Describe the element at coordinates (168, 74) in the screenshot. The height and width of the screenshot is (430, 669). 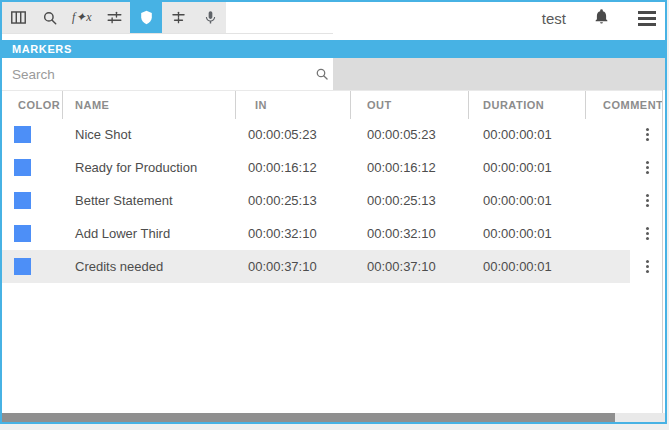
I see `search-input` at that location.